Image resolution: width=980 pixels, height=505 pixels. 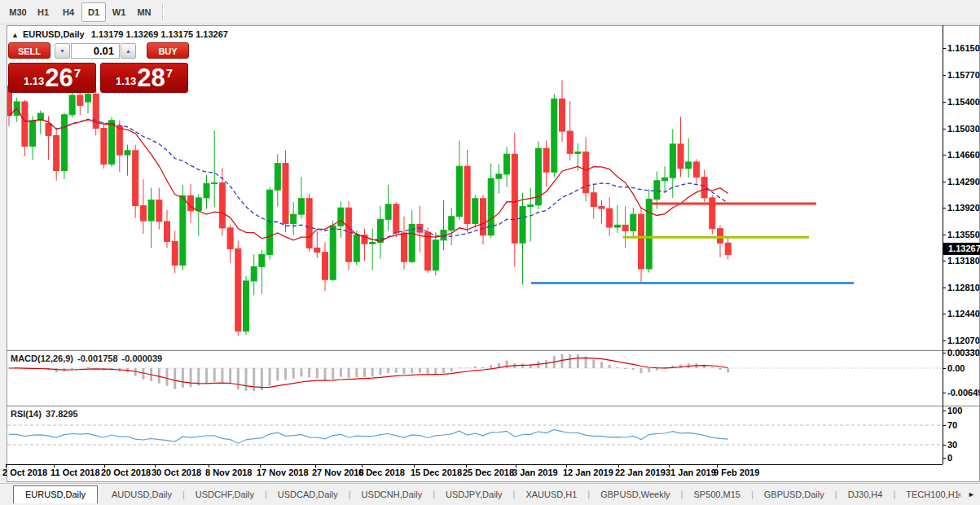 What do you see at coordinates (55, 494) in the screenshot?
I see `chart-tab-eurusd: EURUSD,Daily` at bounding box center [55, 494].